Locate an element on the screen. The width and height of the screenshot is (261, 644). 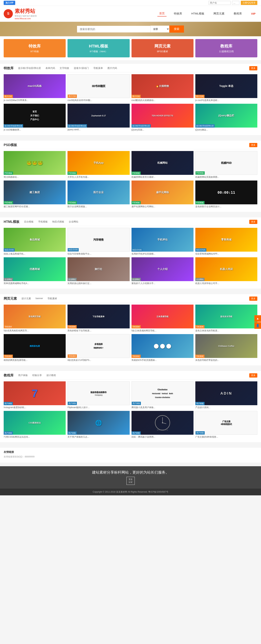
nav-effects: 特效库 is located at coordinates (178, 14).